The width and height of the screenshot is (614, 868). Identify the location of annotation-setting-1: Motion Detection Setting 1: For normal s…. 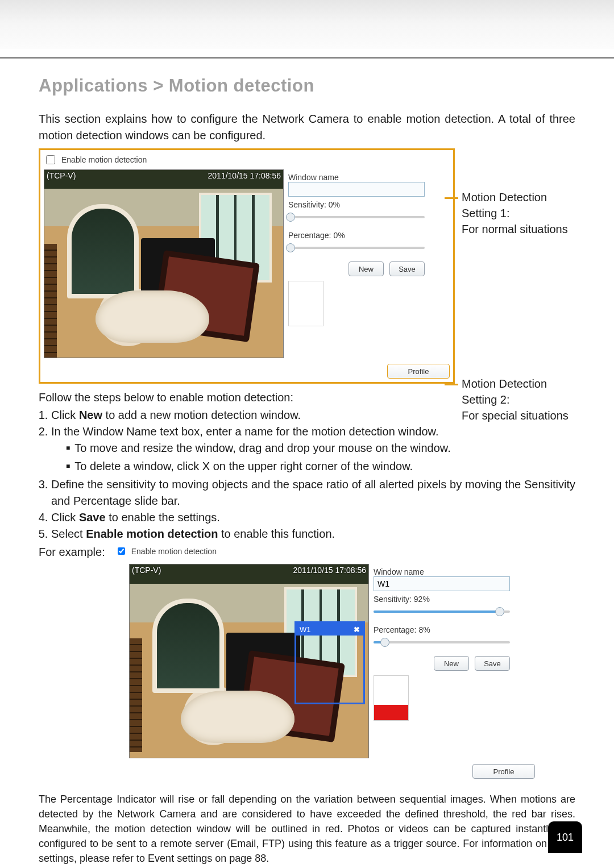
(518, 213).